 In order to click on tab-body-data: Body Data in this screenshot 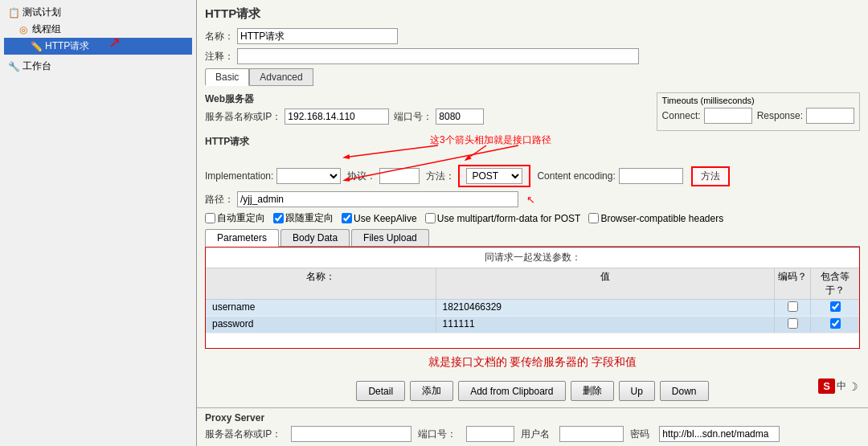, I will do `click(315, 238)`.